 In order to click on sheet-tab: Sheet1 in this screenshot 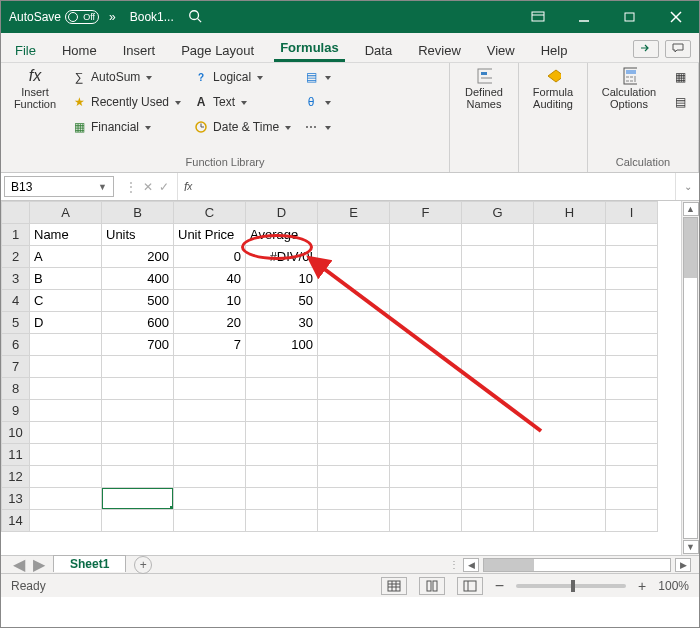, I will do `click(90, 564)`.